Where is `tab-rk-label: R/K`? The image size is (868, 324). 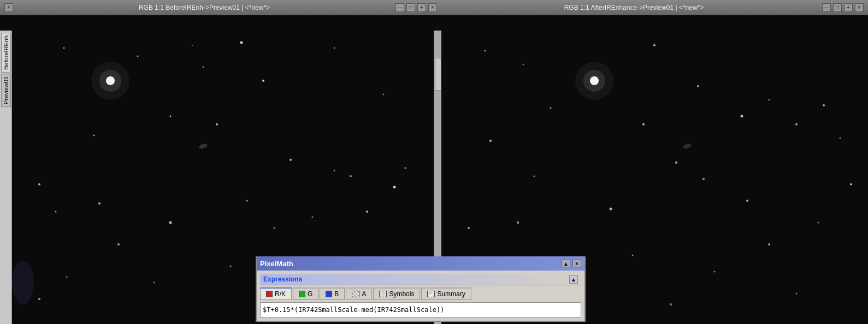
tab-rk-label: R/K is located at coordinates (280, 294).